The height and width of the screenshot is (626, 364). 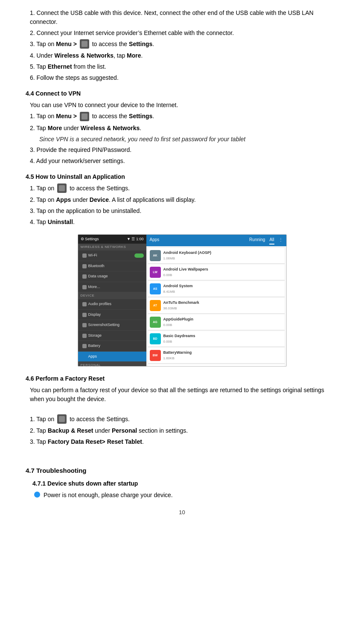 I want to click on app-info-battery-warning: BatteryWarning 1.60KB, so click(x=223, y=355).